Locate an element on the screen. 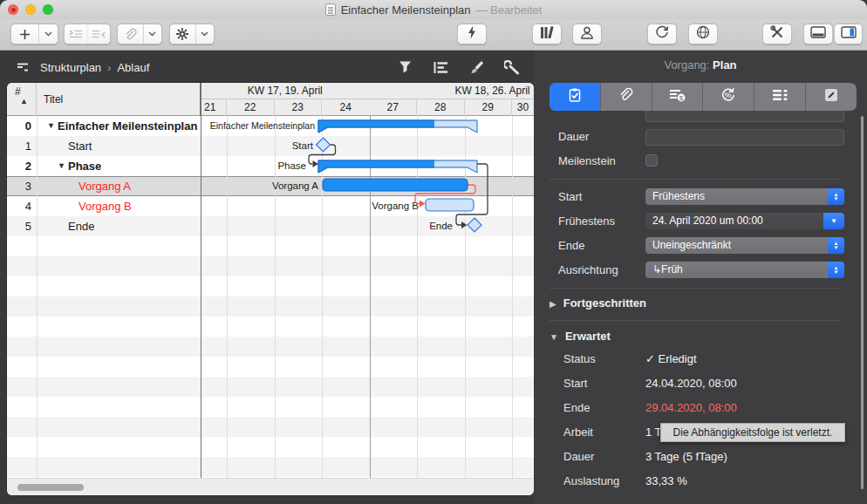  day-header: 30 is located at coordinates (523, 108).